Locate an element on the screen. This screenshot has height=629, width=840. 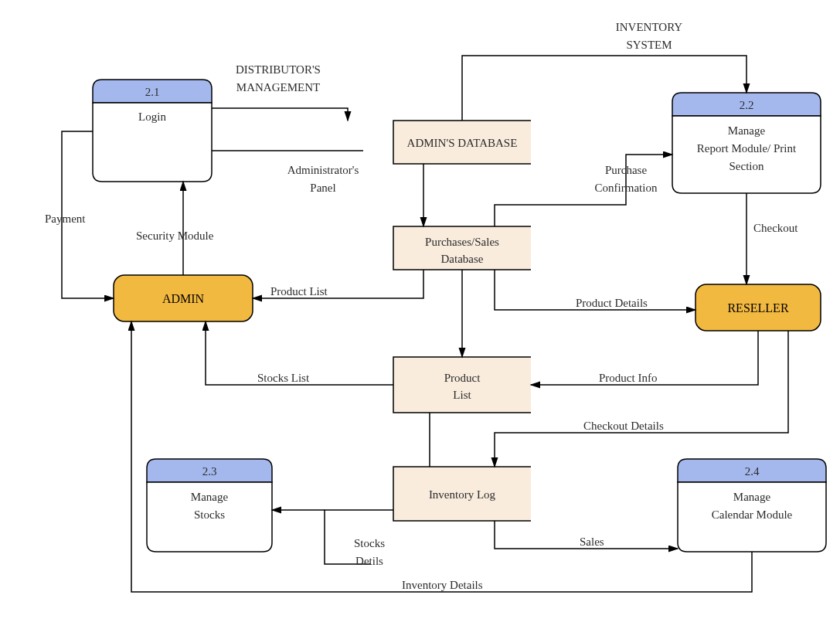
datastore-inventory-log: Inventory Log is located at coordinates (462, 494).